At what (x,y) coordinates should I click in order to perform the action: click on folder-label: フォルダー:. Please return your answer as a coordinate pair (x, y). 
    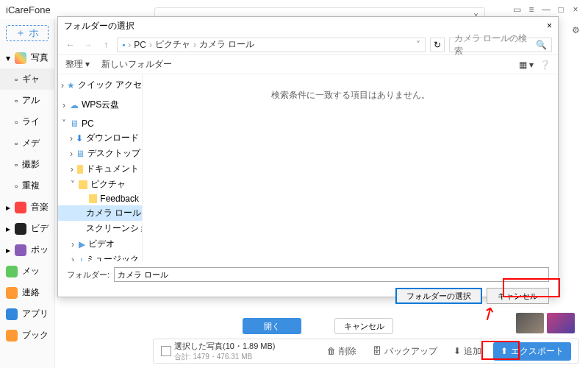
    Looking at the image, I should click on (88, 275).